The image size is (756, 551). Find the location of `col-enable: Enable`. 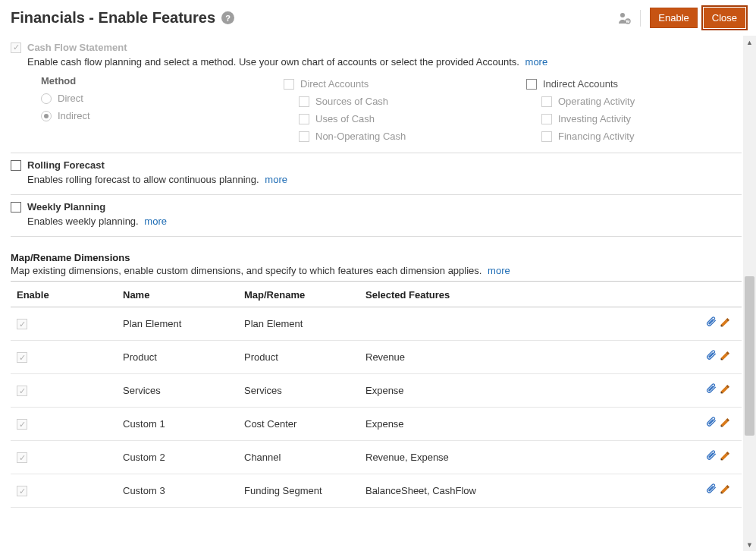

col-enable: Enable is located at coordinates (64, 294).